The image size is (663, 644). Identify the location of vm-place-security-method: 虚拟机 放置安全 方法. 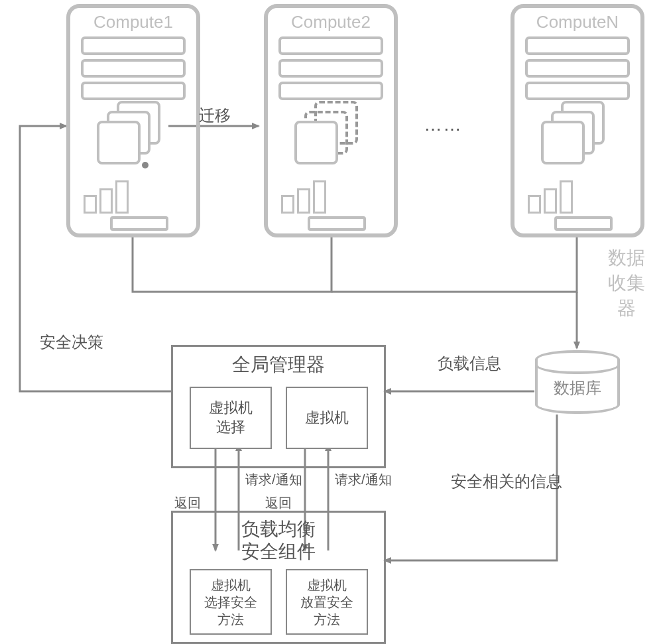
(327, 602).